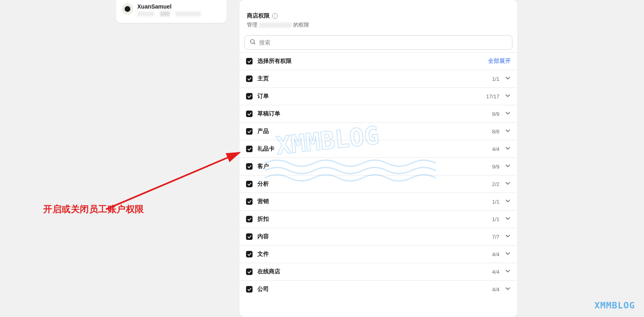  I want to click on permission-label: 订单, so click(369, 96).